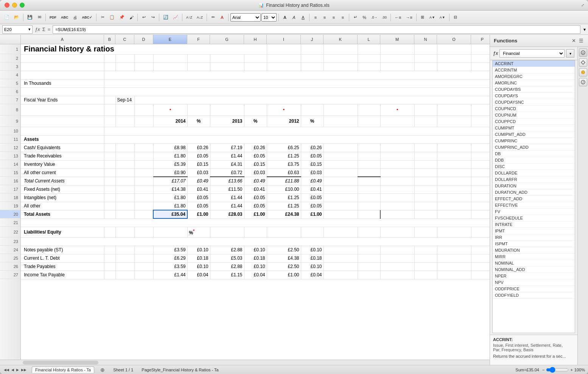 This screenshot has height=374, width=588. Describe the element at coordinates (481, 258) in the screenshot. I see `cell-p25` at that location.